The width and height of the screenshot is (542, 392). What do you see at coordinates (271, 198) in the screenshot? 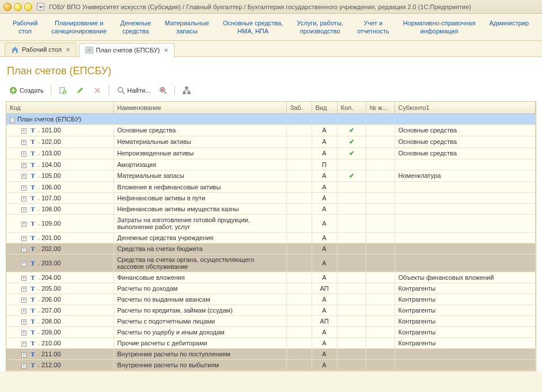
I see `table-row: +° 107.00Нефинансовые активы в путиА` at bounding box center [271, 198].